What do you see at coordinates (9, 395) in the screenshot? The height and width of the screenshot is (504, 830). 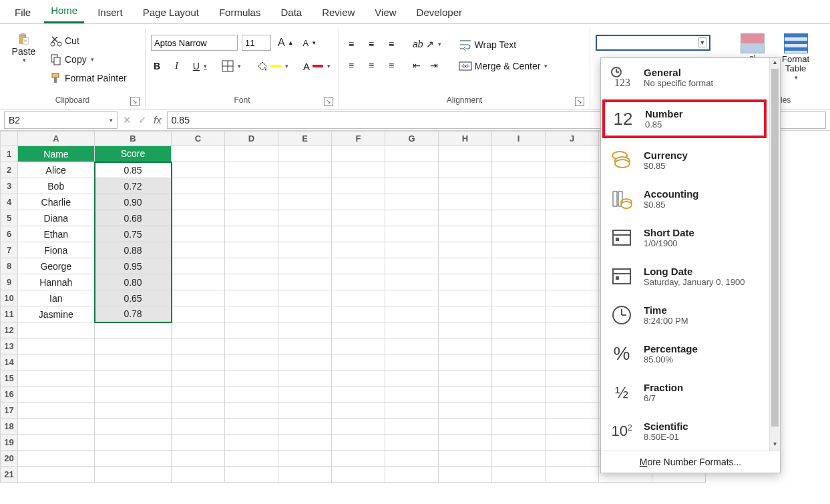 I see `row-header: 16` at bounding box center [9, 395].